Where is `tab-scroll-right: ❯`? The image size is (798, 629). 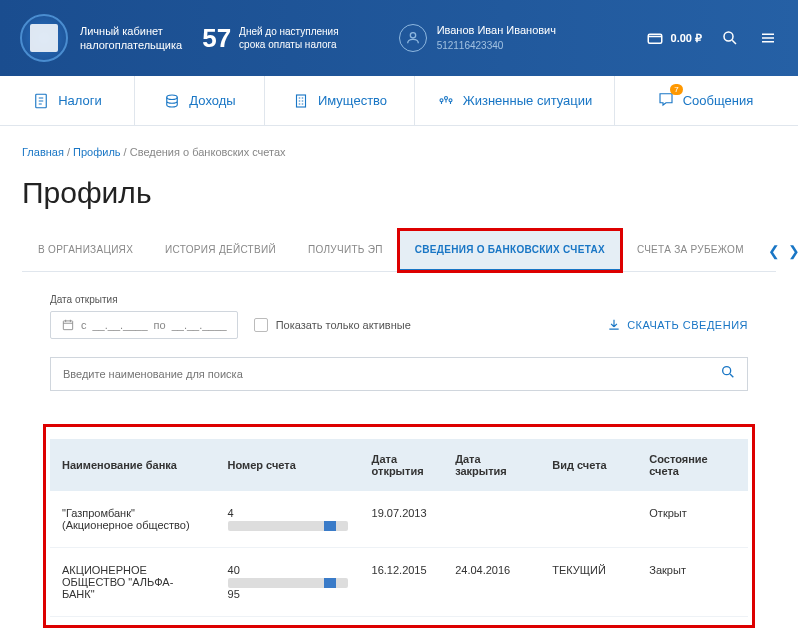
tab-scroll-right: ❯ is located at coordinates (793, 251).